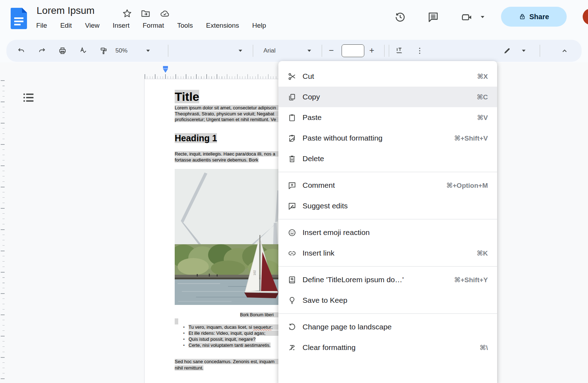  Describe the element at coordinates (259, 26) in the screenshot. I see `menu-help: Help` at that location.